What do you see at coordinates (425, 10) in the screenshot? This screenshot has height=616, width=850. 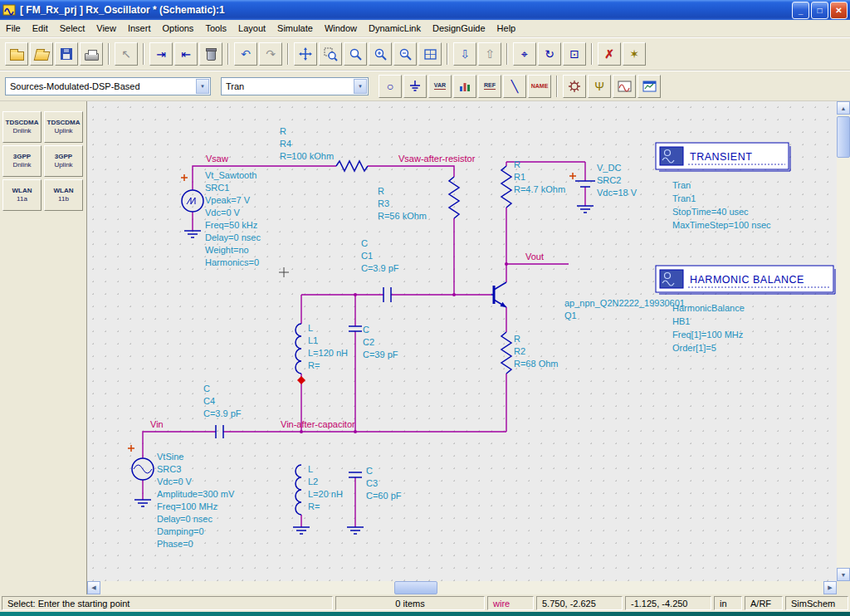 I see `titlebar: [ FM_Rx_prj ] Rx_Oscillator * (Schematic…` at bounding box center [425, 10].